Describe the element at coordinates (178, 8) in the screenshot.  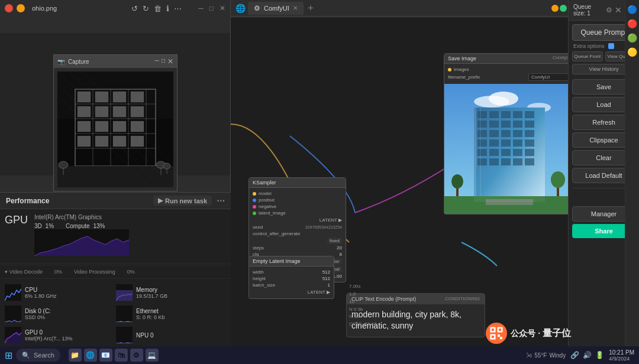
I see `more-icon: ⋯` at that location.